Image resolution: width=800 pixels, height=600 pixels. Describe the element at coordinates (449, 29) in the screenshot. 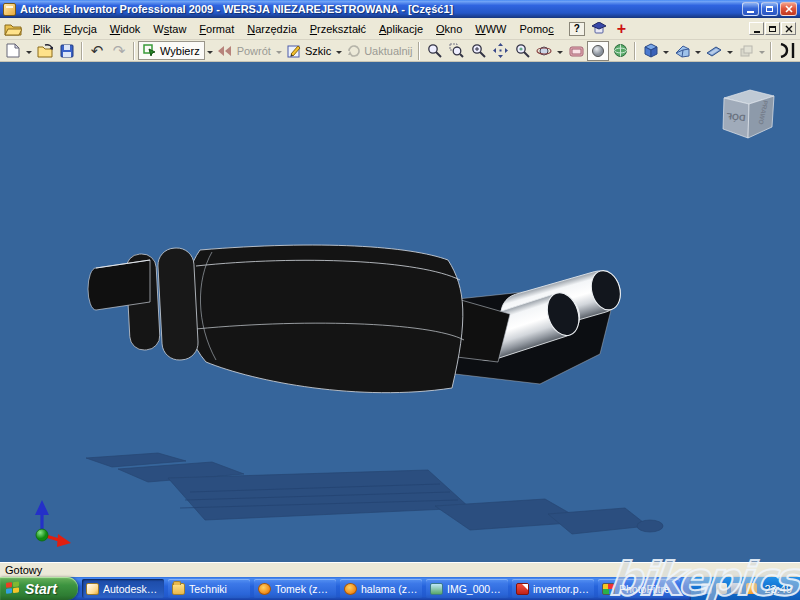

I see `menu-okno: Okno` at that location.